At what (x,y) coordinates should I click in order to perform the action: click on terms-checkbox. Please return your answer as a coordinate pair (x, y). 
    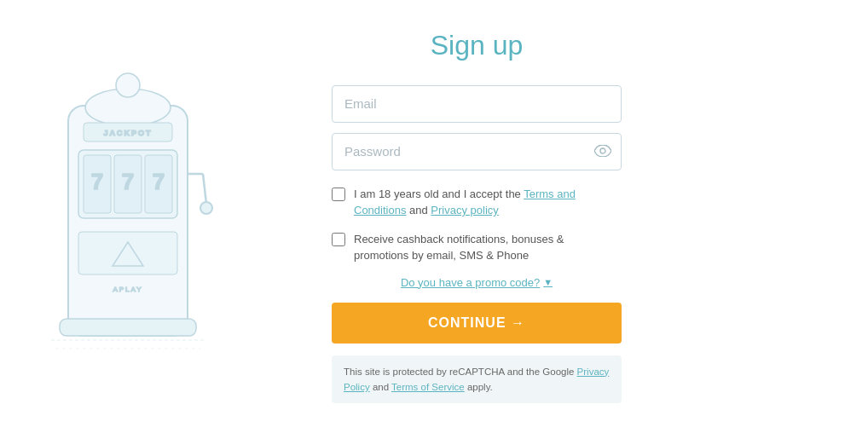
    Looking at the image, I should click on (339, 194).